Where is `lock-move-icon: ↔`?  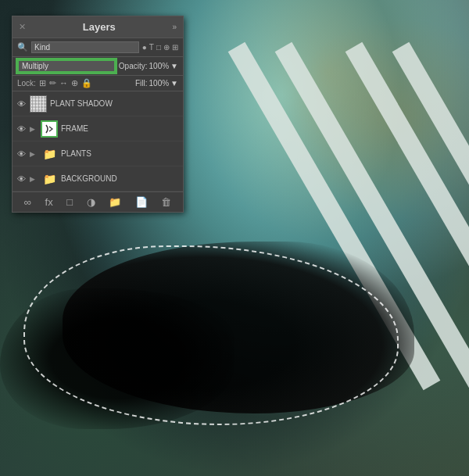
lock-move-icon: ↔ is located at coordinates (64, 83).